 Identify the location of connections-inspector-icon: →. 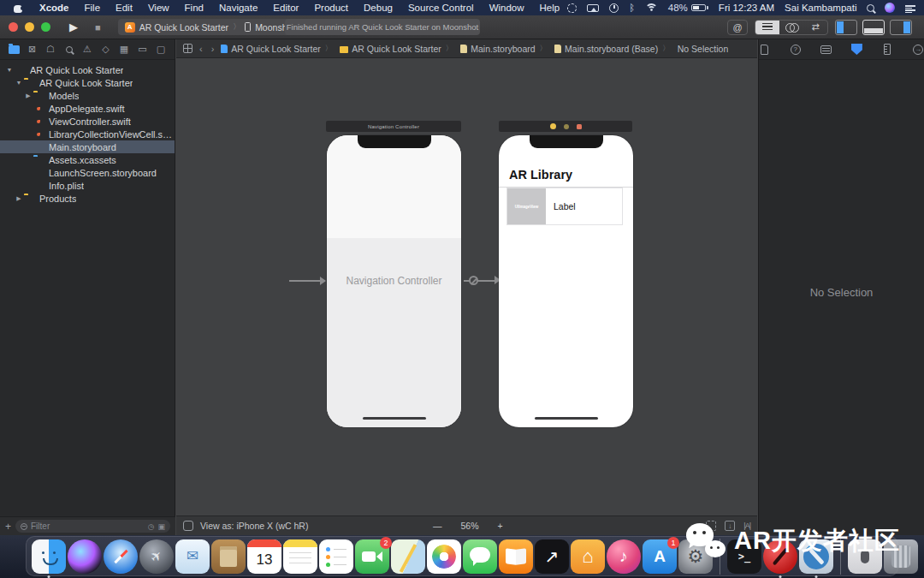
(918, 50).